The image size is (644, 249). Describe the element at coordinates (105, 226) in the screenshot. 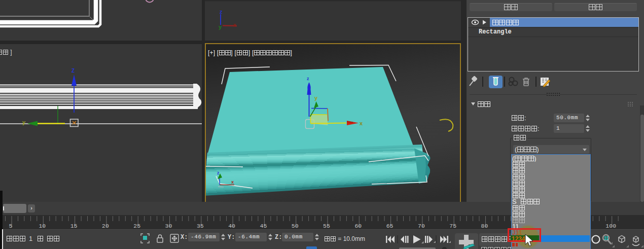

I see `svg-text: 20` at that location.